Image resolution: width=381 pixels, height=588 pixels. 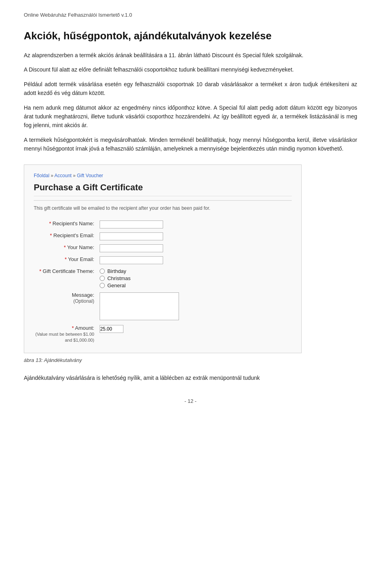 I want to click on info-text: This gift certificate will be emailed to…, so click(x=163, y=208).